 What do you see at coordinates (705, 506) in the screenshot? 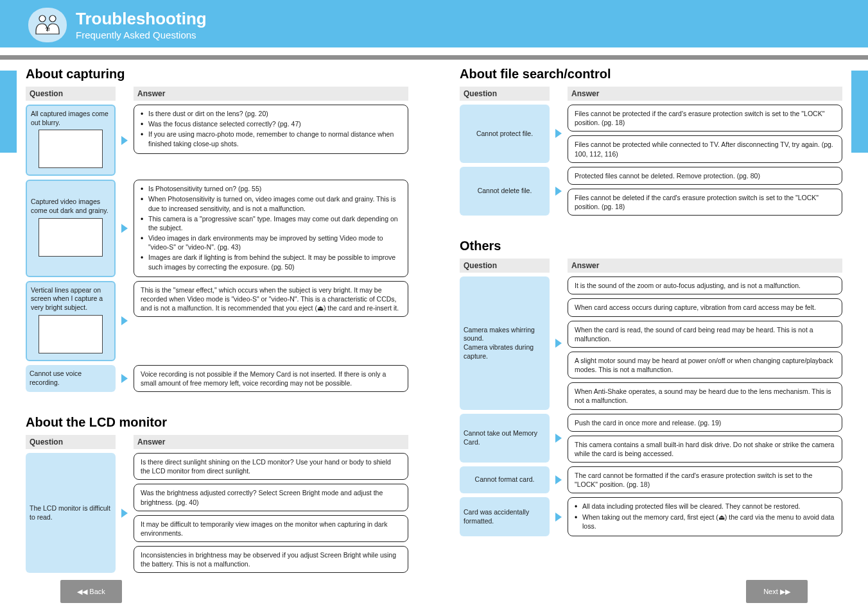
I see `list-item: All data including protected files will …` at bounding box center [705, 506].